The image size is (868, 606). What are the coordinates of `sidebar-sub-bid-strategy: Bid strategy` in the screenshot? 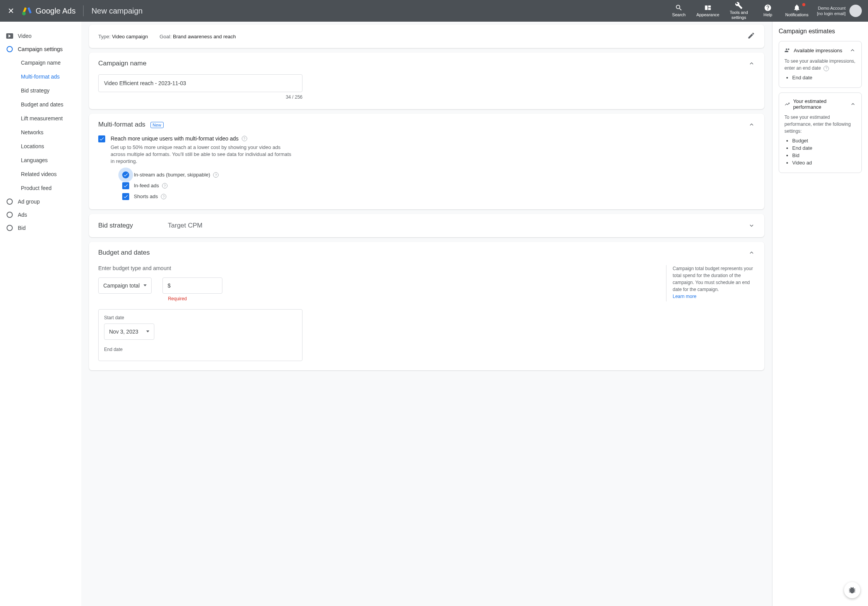 It's located at (41, 91).